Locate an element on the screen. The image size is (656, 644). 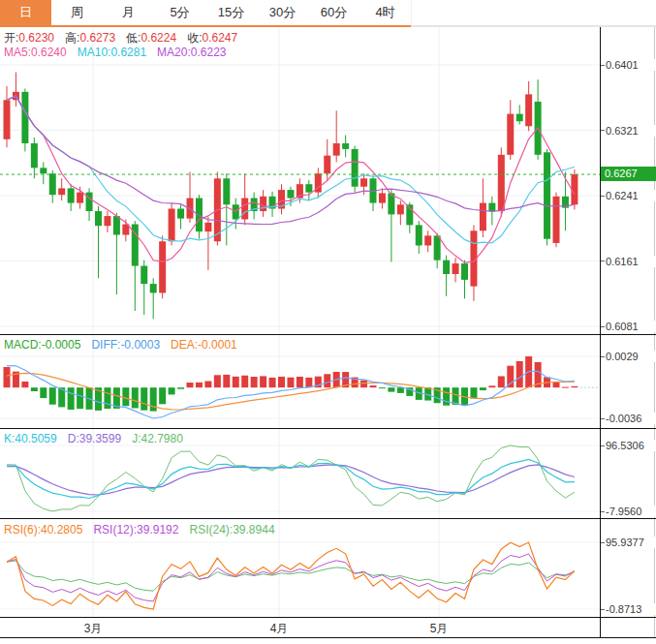
y-axis-tick: -0.0036 is located at coordinates (628, 418).